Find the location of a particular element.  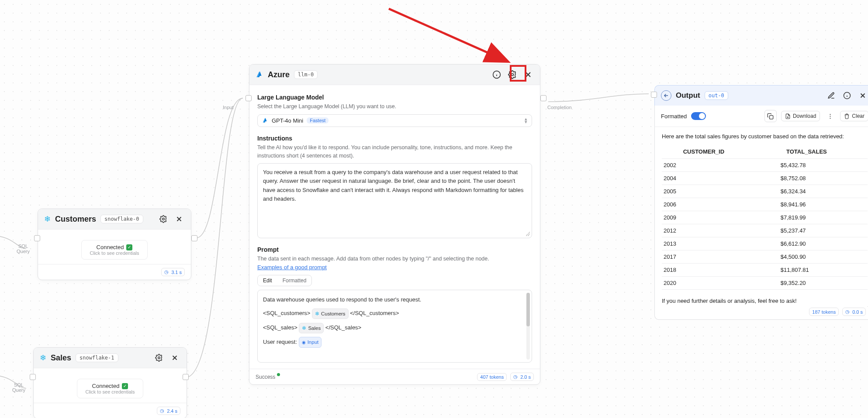

elapsed-badge: 2.0 s is located at coordinates (522, 377).